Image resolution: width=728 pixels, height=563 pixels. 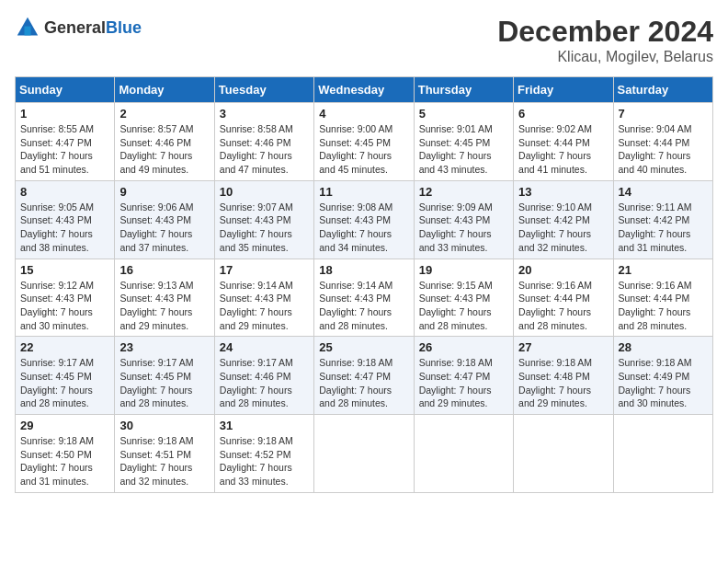 I want to click on day-info: Sunrise: 9:02 AMSunset: 4:44 PMDaylight:…, so click(x=563, y=149).